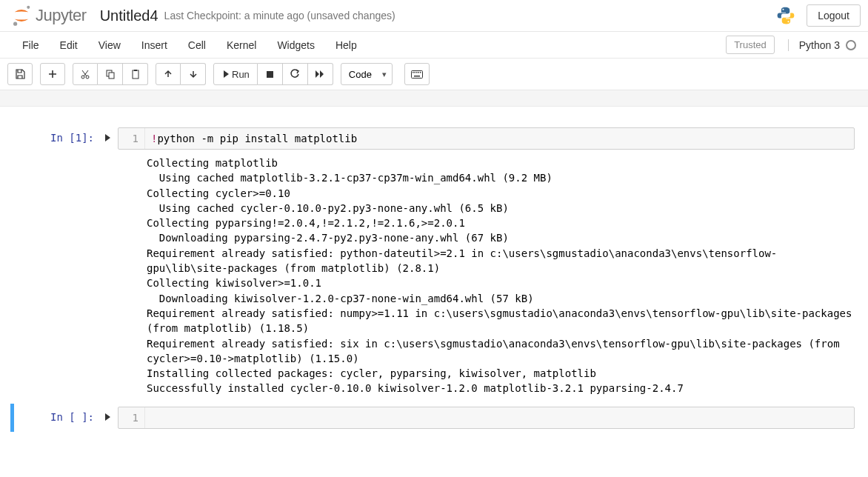 This screenshot has width=868, height=477. What do you see at coordinates (53, 74) in the screenshot?
I see `plus-icon` at bounding box center [53, 74].